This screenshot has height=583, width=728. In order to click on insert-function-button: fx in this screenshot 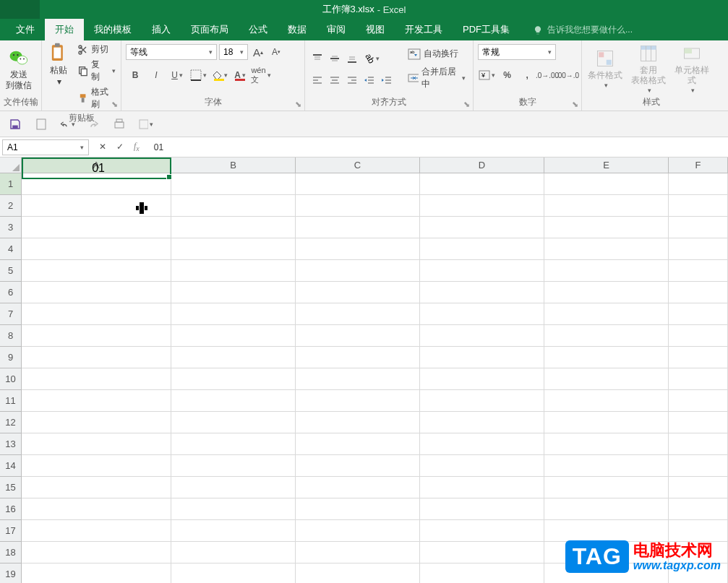, I will do `click(137, 147)`.